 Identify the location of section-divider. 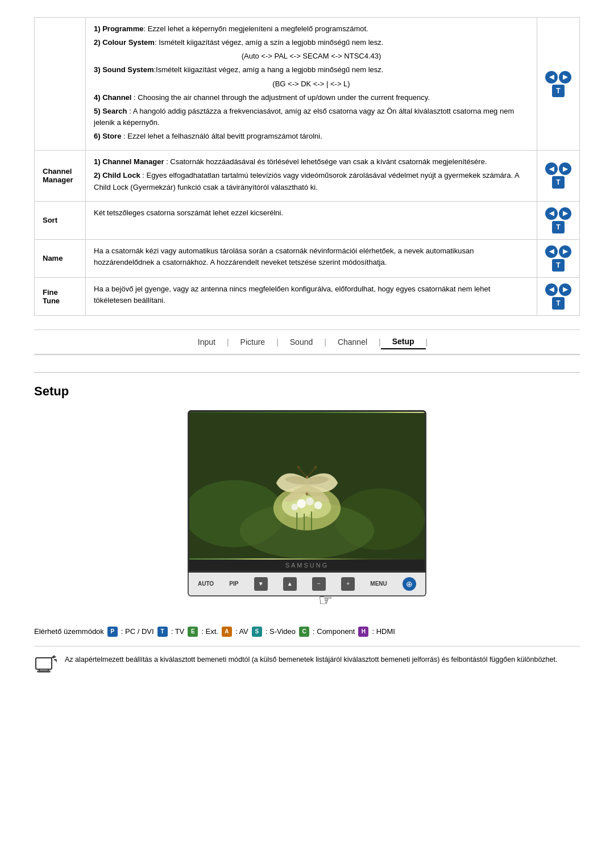
(307, 373).